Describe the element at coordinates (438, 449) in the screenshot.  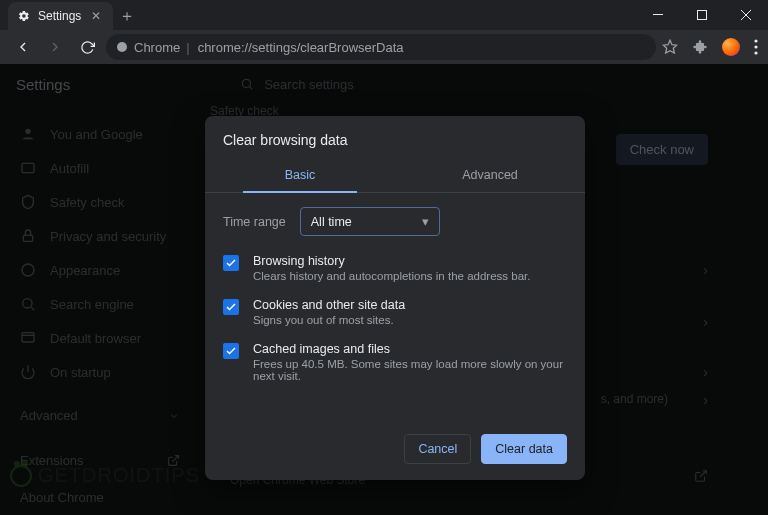
I see `cancel-button: Cancel` at that location.